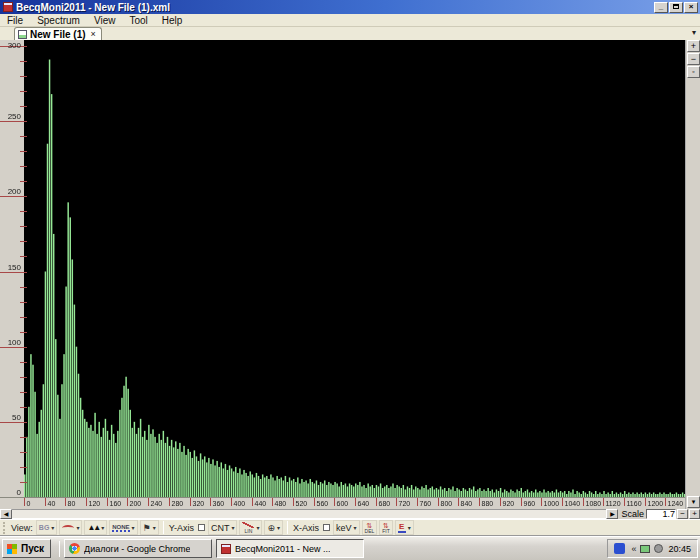  I want to click on view-label: View:, so click(22, 528).